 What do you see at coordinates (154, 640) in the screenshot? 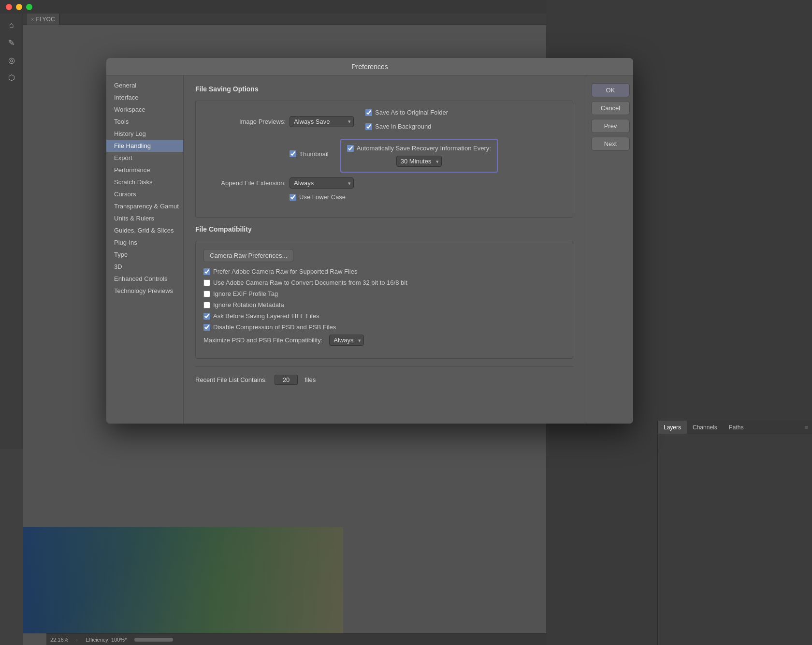
I see `scrollbar` at bounding box center [154, 640].